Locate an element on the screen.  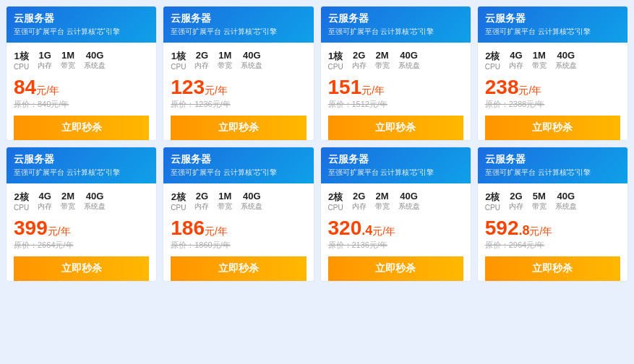
specs-row: 2核CPU2G内存1M带宽40G系统盘 is located at coordinates (239, 201).